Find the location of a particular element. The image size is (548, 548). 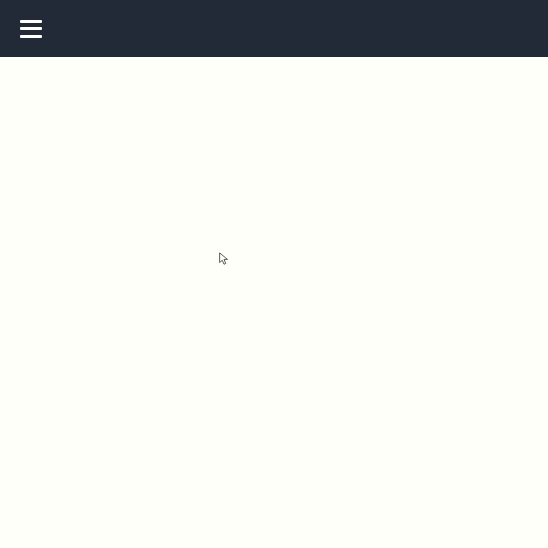

hamburger-icon is located at coordinates (31, 29).